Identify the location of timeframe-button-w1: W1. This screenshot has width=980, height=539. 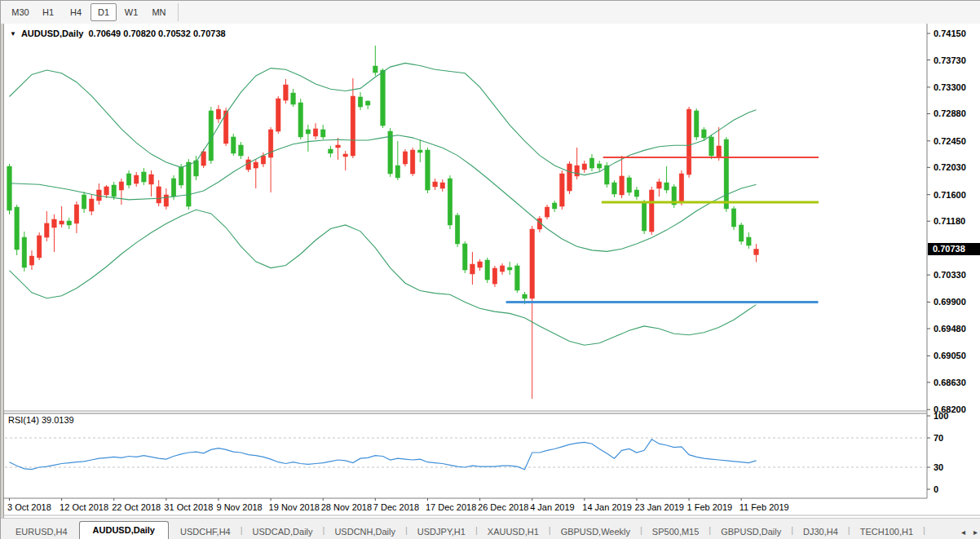
(131, 12).